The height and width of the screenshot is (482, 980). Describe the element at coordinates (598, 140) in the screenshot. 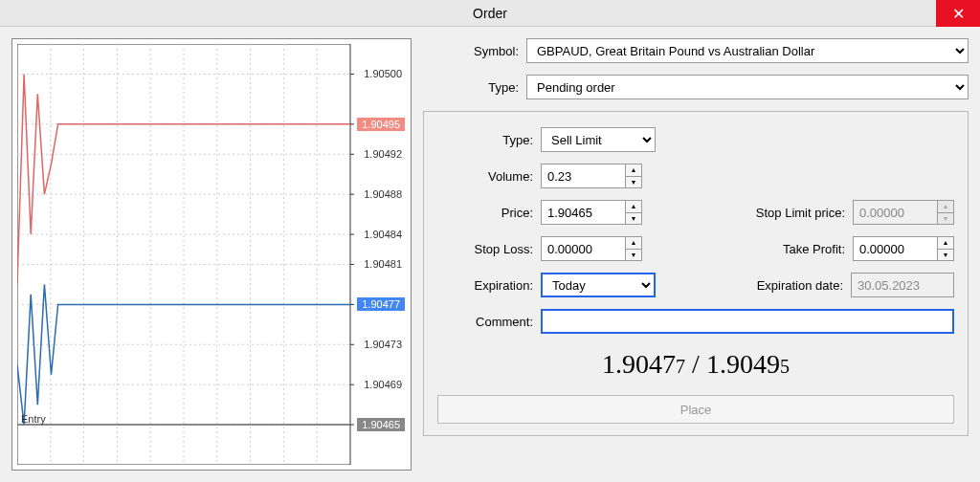

I see `order-type-select: Sell Limit` at that location.